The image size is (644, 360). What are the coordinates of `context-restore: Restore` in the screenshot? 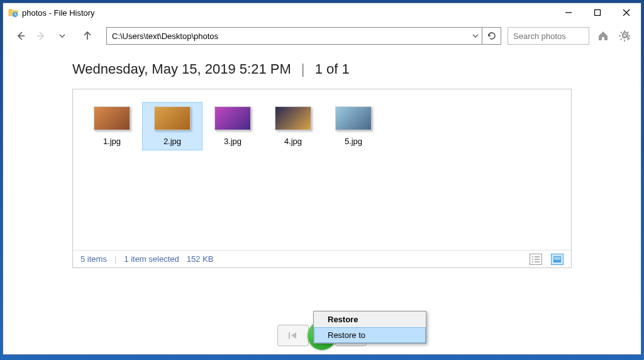 It's located at (370, 320).